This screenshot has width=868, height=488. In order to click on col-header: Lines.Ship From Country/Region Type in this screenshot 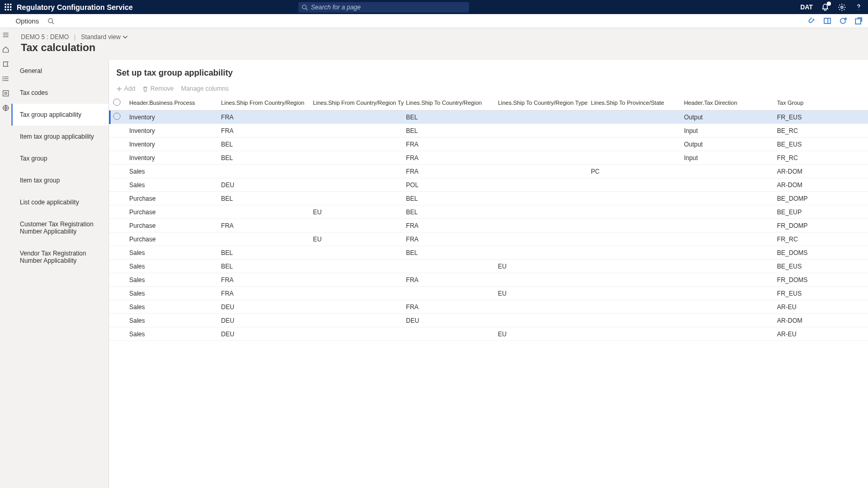, I will do `click(357, 103)`.